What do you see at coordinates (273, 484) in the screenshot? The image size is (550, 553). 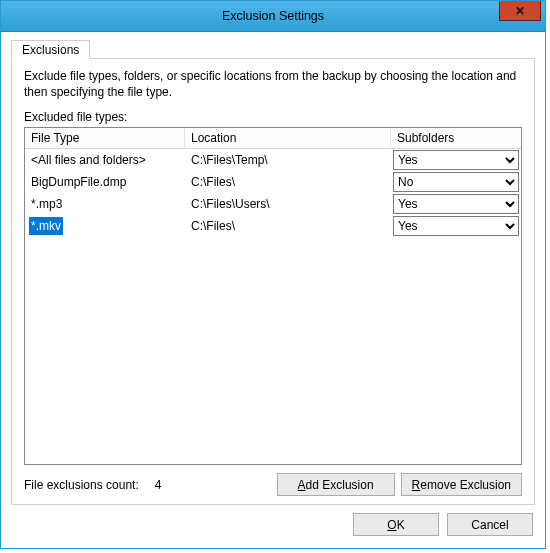 I see `footer-row: File exclusions count: 4 Add Exclusion R…` at bounding box center [273, 484].